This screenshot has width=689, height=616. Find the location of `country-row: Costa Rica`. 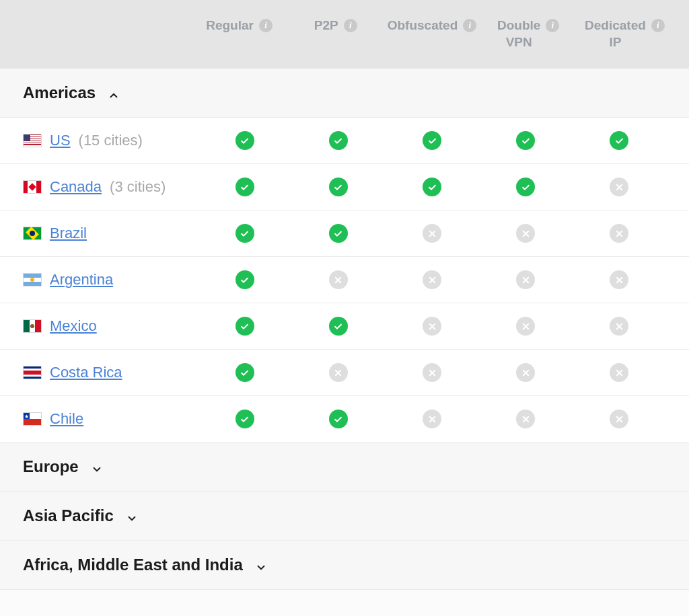

country-row: Costa Rica is located at coordinates (344, 373).